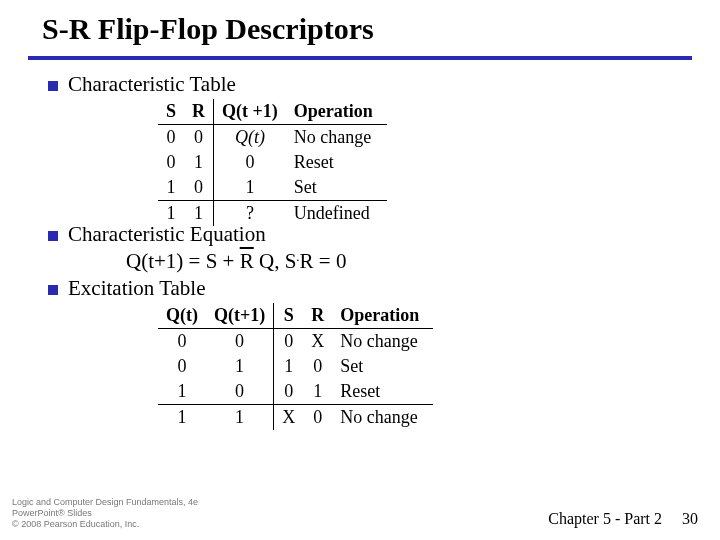 The image size is (720, 540). What do you see at coordinates (272, 162) in the screenshot?
I see `table-row: 0 1 0 Reset` at bounding box center [272, 162].